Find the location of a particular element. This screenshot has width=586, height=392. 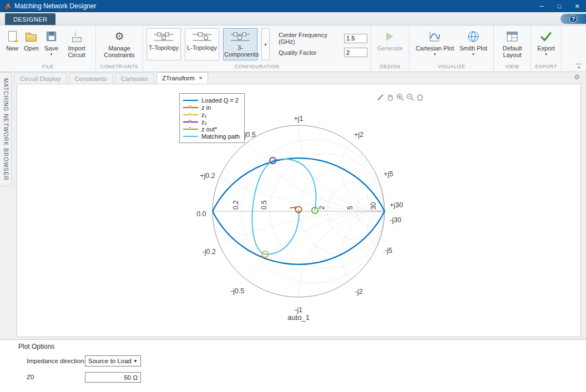

section-visualize: Cartesian Plot ▾ Smith Plot ▾ VISUALIZE is located at coordinates (452, 49).